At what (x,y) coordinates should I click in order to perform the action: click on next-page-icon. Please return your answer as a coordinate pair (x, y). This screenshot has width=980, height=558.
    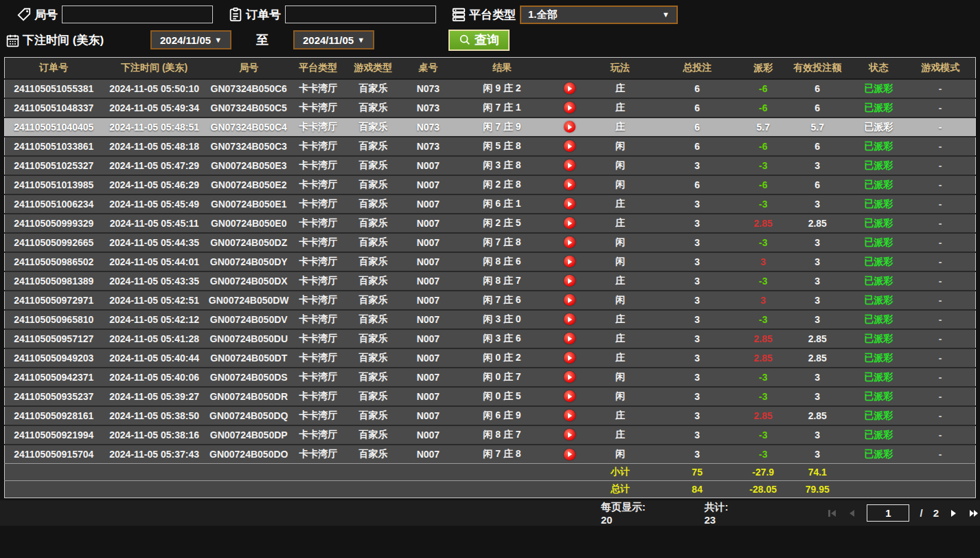
    Looking at the image, I should click on (953, 513).